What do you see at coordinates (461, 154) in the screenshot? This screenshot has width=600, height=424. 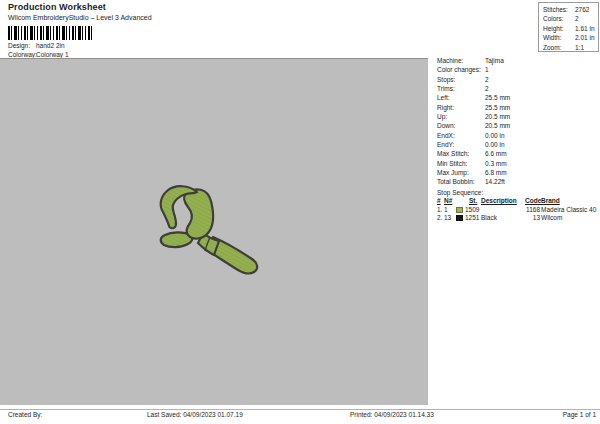 I see `info-label: Max Stitch:` at bounding box center [461, 154].